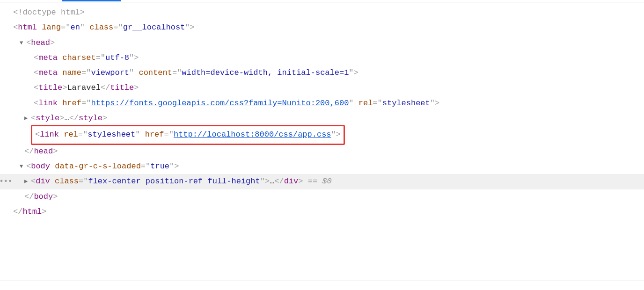 Image resolution: width=644 pixels, height=290 pixels. What do you see at coordinates (322, 152) in the screenshot?
I see `head-close-tag: </head>` at bounding box center [322, 152].